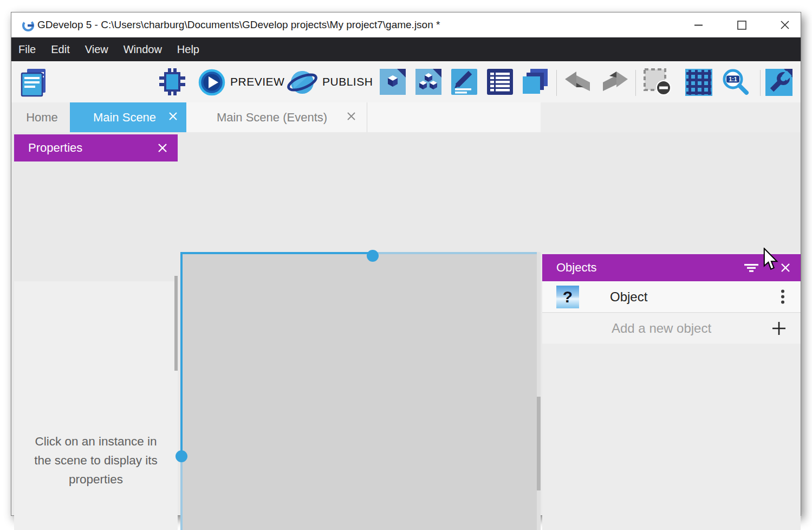  I want to click on project-manager-icon, so click(34, 83).